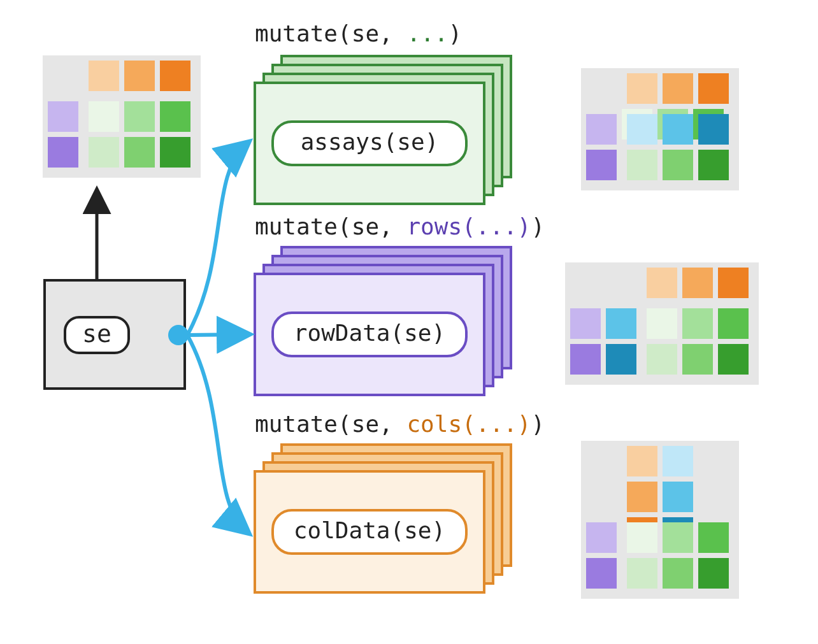 The image size is (818, 644). What do you see at coordinates (400, 227) in the screenshot?
I see `svg-text: mutate(se, rows(...))` at bounding box center [400, 227].